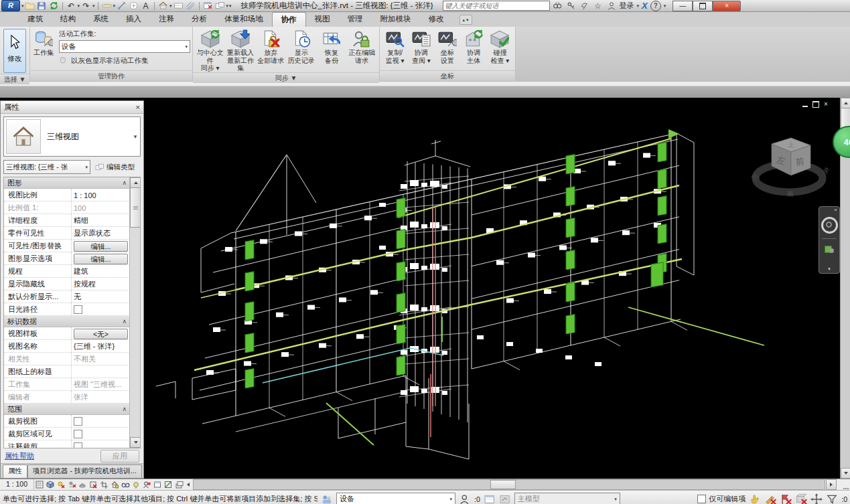 Image resolution: width=850 pixels, height=504 pixels. Describe the element at coordinates (29, 5) in the screenshot. I see `open-icon` at that location.